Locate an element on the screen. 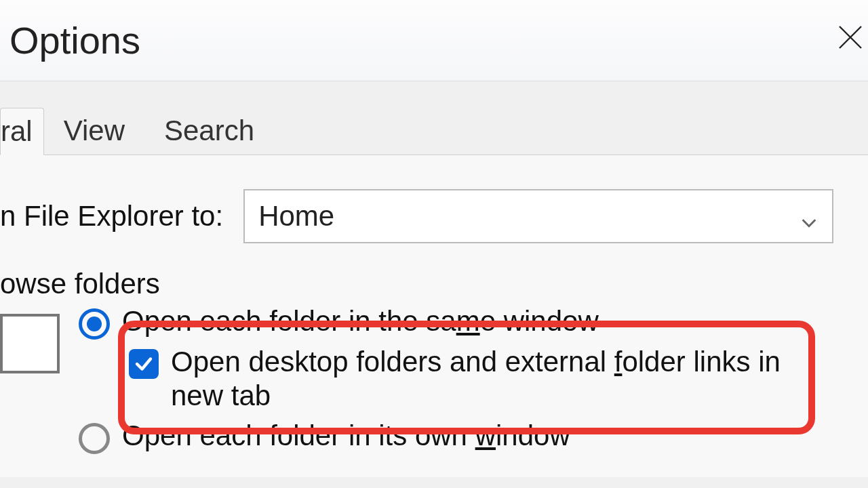 Image resolution: width=868 pixels, height=488 pixels. radio-own-window-label: Open each folder in its own window is located at coordinates (346, 436).